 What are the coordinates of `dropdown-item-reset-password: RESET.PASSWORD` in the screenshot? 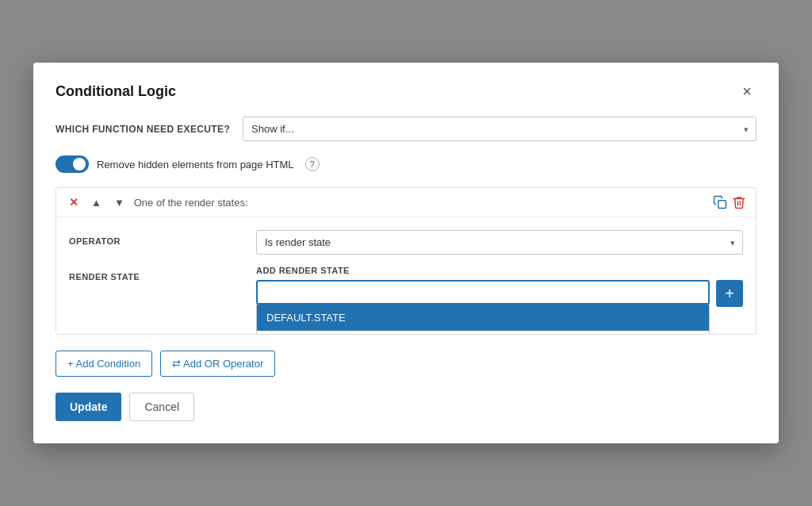 It's located at (483, 333).